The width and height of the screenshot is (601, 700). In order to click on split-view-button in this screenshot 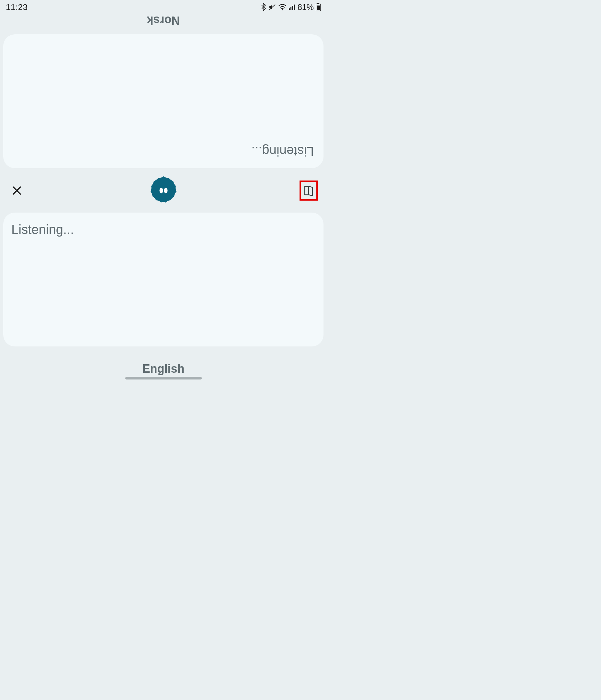, I will do `click(309, 191)`.